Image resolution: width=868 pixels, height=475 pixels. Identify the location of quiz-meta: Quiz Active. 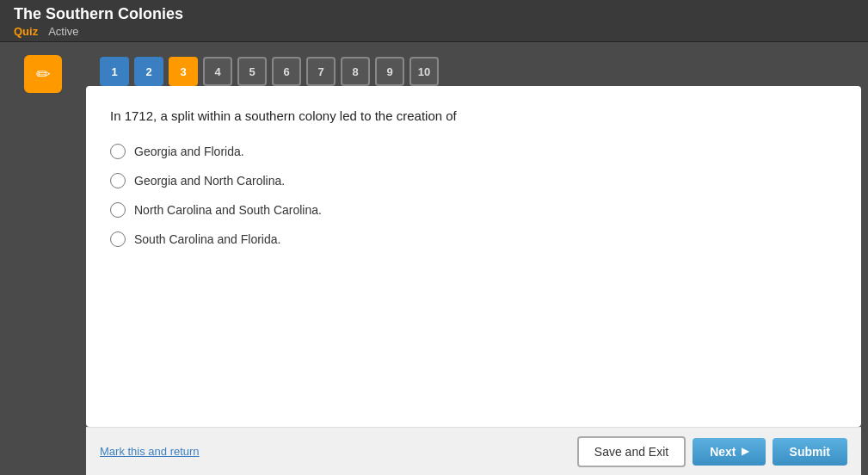
(434, 31).